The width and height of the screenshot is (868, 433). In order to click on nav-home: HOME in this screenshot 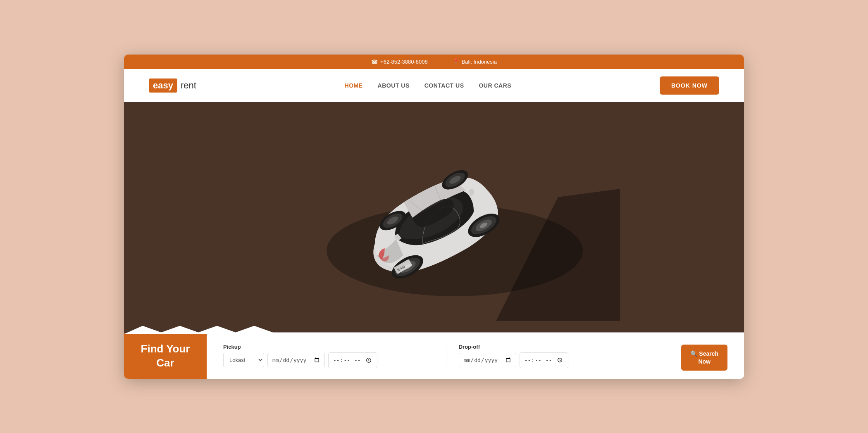, I will do `click(354, 86)`.